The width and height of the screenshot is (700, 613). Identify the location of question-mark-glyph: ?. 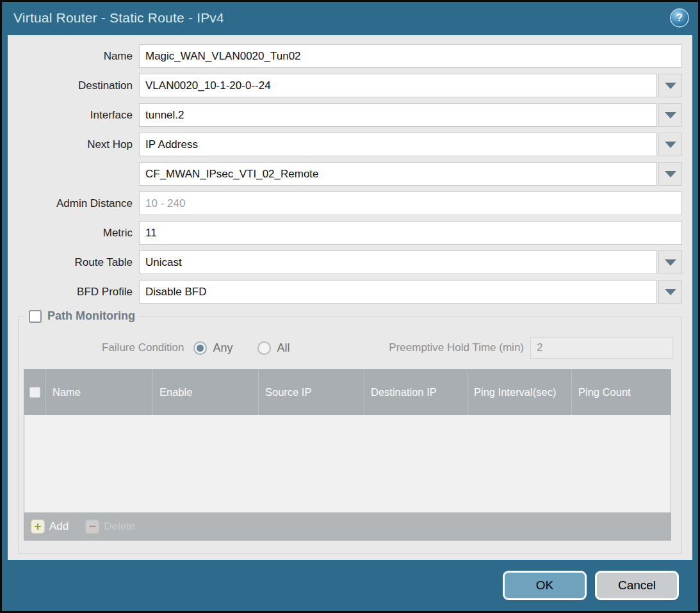
(680, 18).